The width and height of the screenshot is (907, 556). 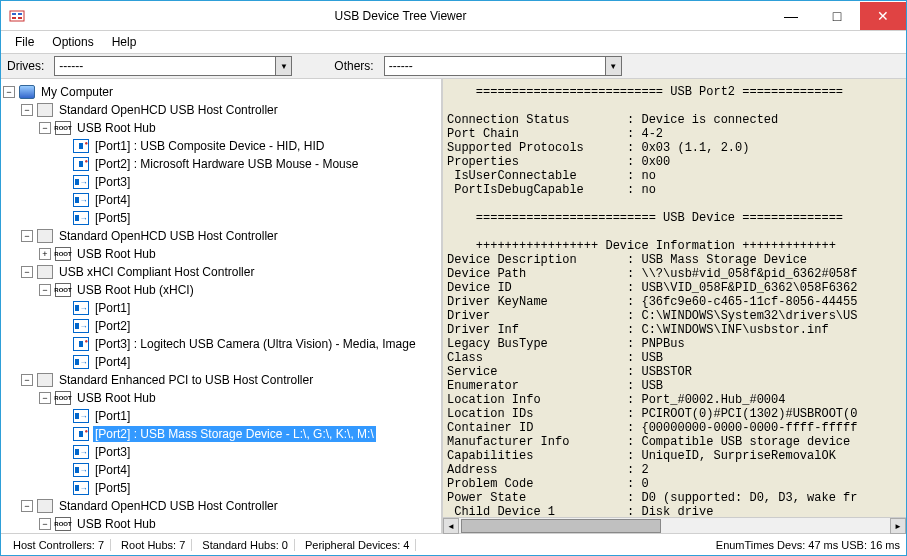 What do you see at coordinates (791, 16) in the screenshot?
I see `minimize-button: —` at bounding box center [791, 16].